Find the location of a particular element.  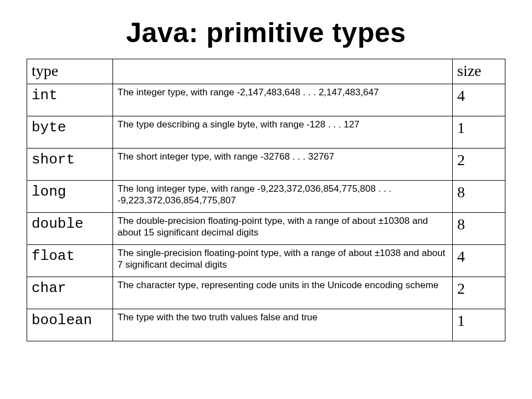

table-row: char The character type, representing co… is located at coordinates (266, 293).